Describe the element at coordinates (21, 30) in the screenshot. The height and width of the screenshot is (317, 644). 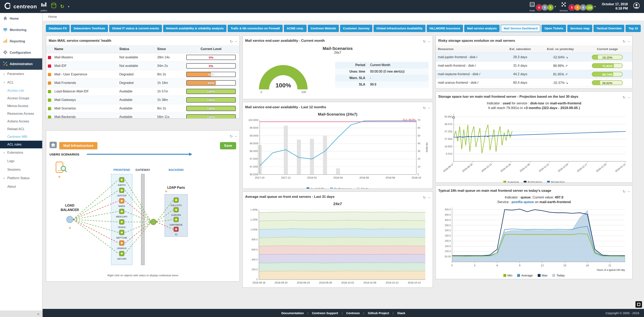
I see `sidebar-item-monitoring: Monitoring` at that location.